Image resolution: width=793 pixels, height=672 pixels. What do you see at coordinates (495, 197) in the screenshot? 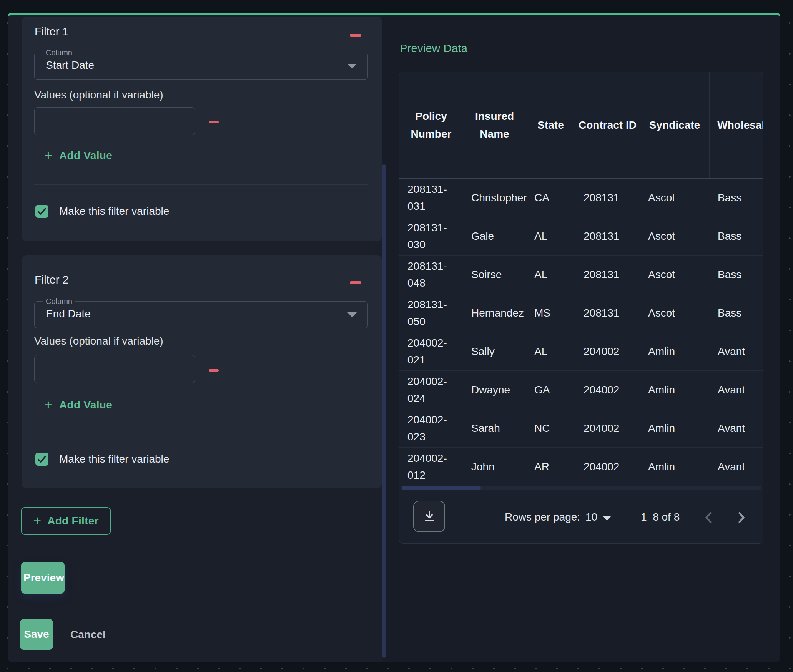
I see `table-cell: Christopher` at bounding box center [495, 197].